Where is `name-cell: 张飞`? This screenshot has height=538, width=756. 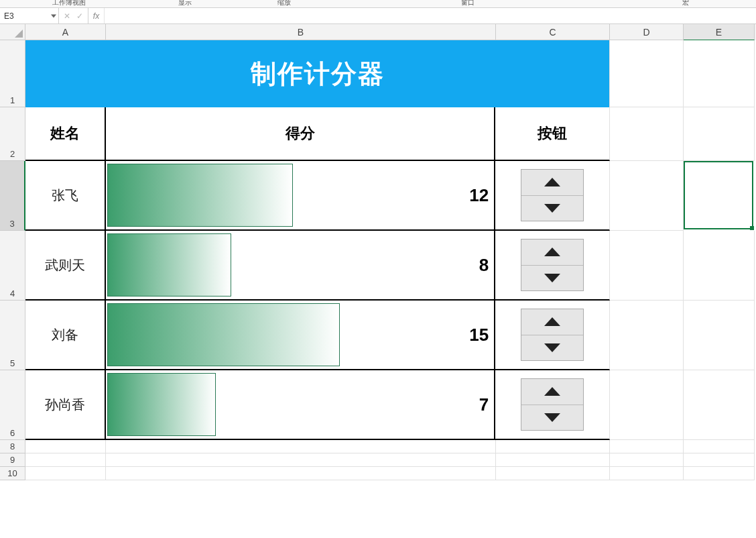
name-cell: 张飞 is located at coordinates (66, 195).